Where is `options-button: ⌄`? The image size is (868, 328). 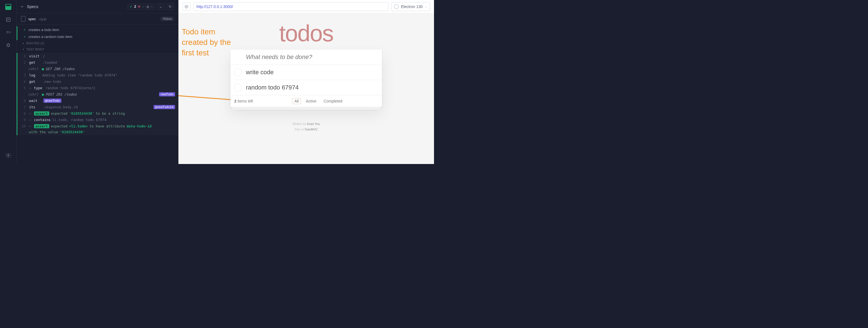 options-button: ⌄ is located at coordinates (160, 7).